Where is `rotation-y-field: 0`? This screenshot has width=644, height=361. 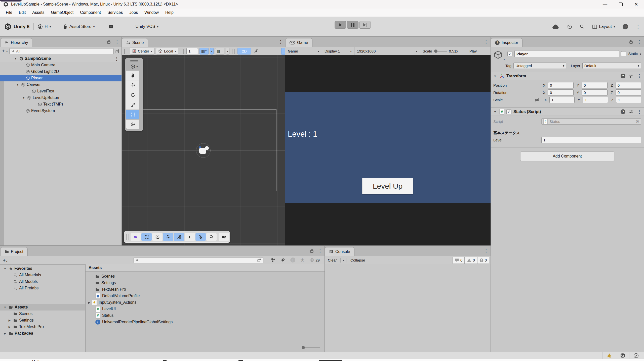
rotation-y-field: 0 is located at coordinates (594, 92).